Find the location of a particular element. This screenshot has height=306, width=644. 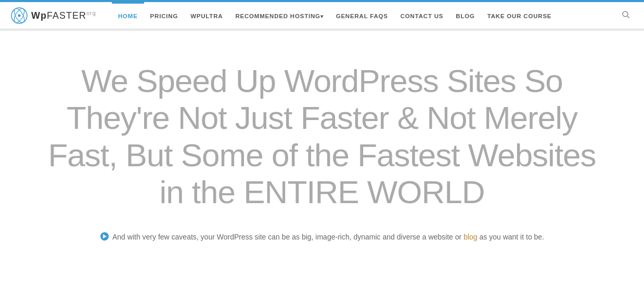

main-nav: HOME PRICING WPULTRA RECOMMENDED HOSTING… is located at coordinates (372, 16).